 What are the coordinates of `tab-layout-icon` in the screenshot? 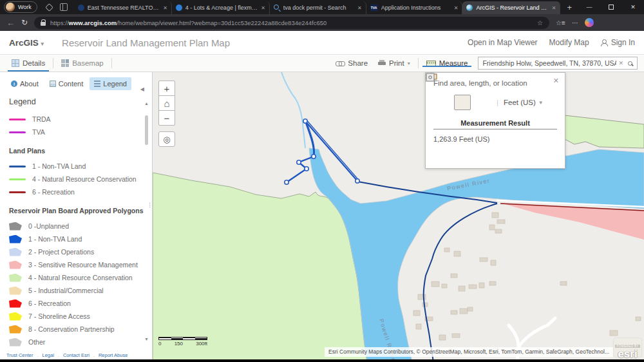 It's located at (64, 7).